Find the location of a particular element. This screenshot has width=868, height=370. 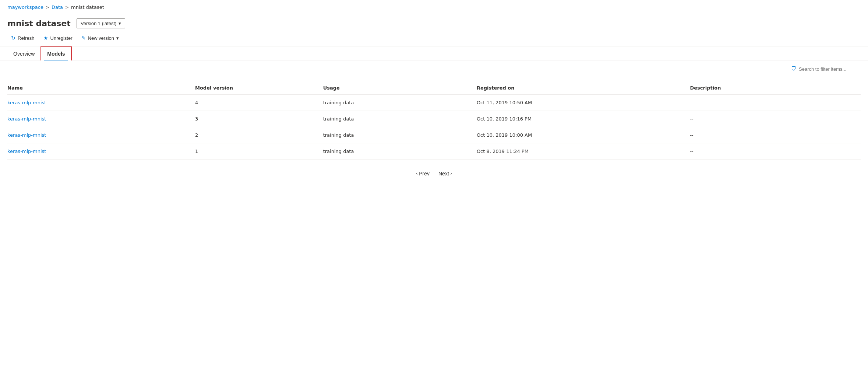

breadcrumb: mayworkspace > Data > mnist dataset is located at coordinates (434, 7).